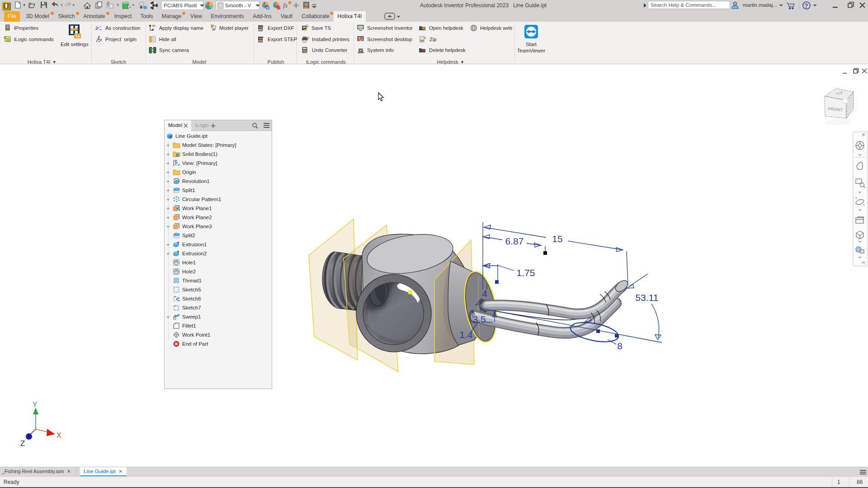  What do you see at coordinates (620, 346) in the screenshot?
I see `svg-text: 8` at bounding box center [620, 346].